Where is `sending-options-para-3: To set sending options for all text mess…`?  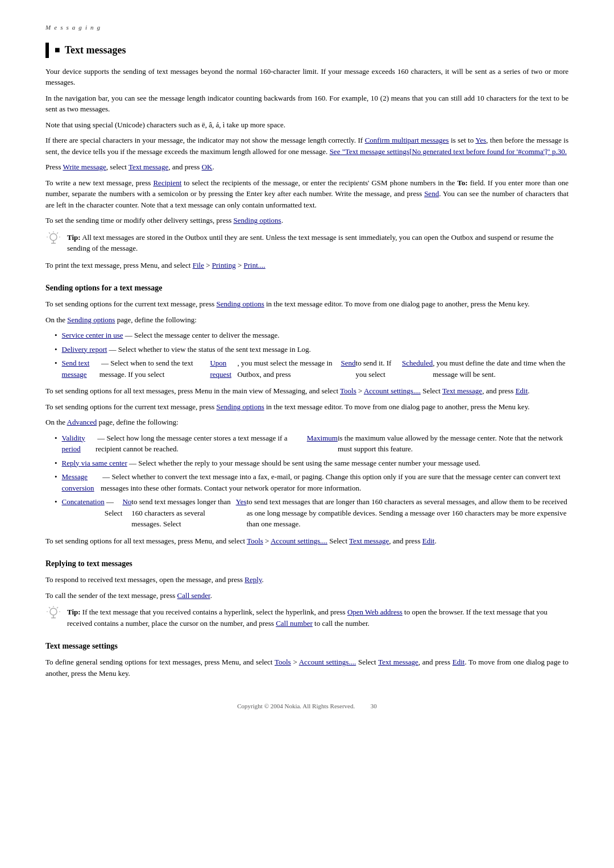 sending-options-para-3: To set sending options for all text mess… is located at coordinates (307, 391).